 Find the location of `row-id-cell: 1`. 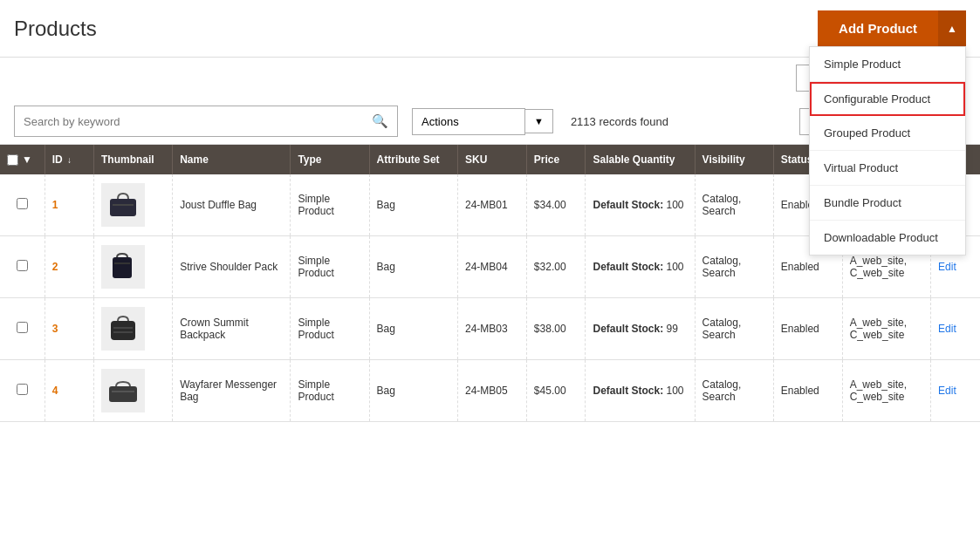

row-id-cell: 1 is located at coordinates (69, 206).